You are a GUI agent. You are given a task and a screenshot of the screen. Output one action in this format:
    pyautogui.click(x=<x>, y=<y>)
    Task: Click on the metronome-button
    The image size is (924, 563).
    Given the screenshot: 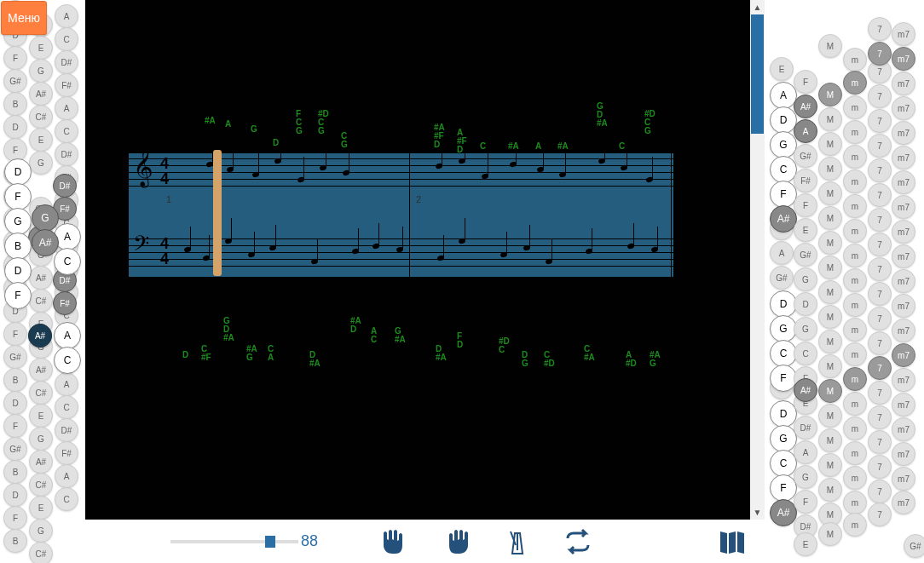 What is the action you would take?
    pyautogui.click(x=517, y=542)
    